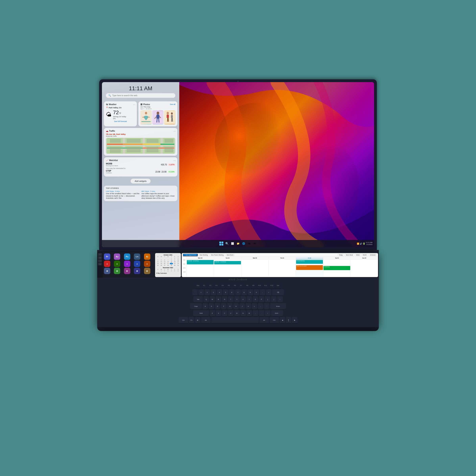 This screenshot has width=476, height=476. What do you see at coordinates (147, 271) in the screenshot?
I see `app-misc5: ▣` at bounding box center [147, 271].